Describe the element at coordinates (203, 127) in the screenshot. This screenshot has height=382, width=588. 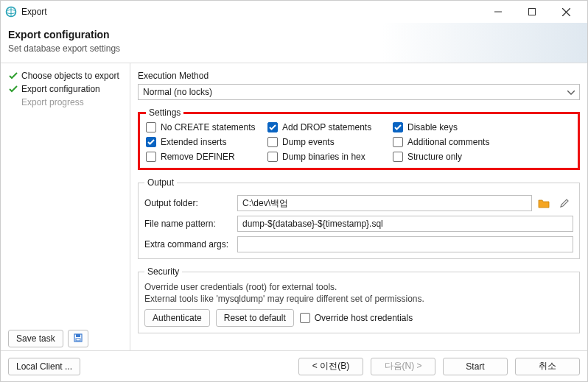
I see `chk-no-create: No CREATE statements` at that location.